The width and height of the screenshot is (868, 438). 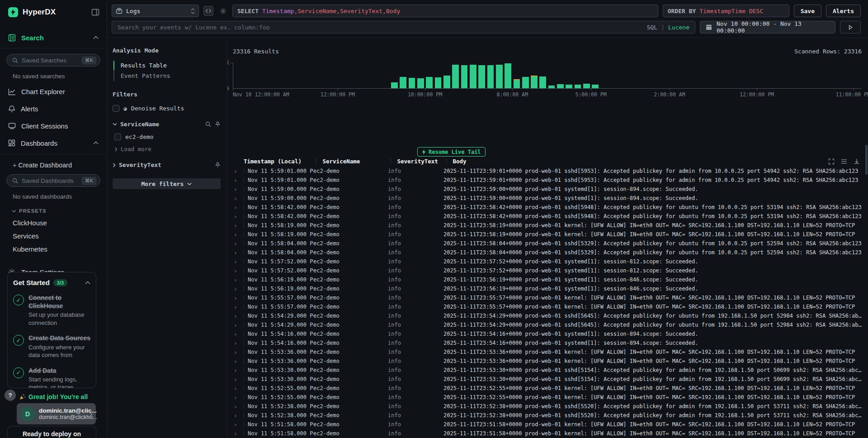 I want to click on get-started-step: ✓ Connect to ClickHouse Set up your data…, so click(x=52, y=310).